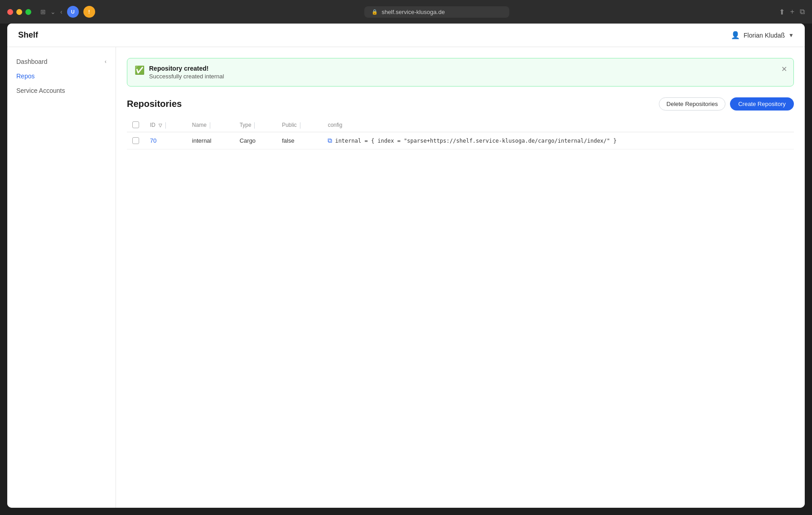  I want to click on config-value: internal = { index = "sparse+https://she…, so click(476, 141).